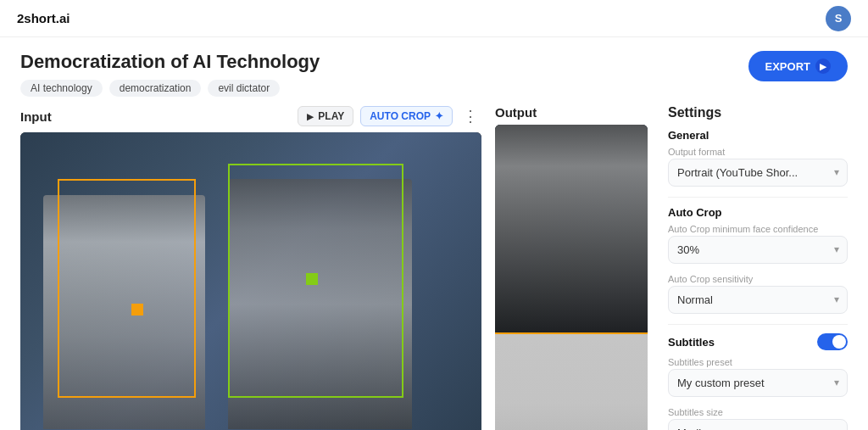 This screenshot has width=868, height=430. Describe the element at coordinates (758, 342) in the screenshot. I see `subtitles-header: Subtitles` at that location.